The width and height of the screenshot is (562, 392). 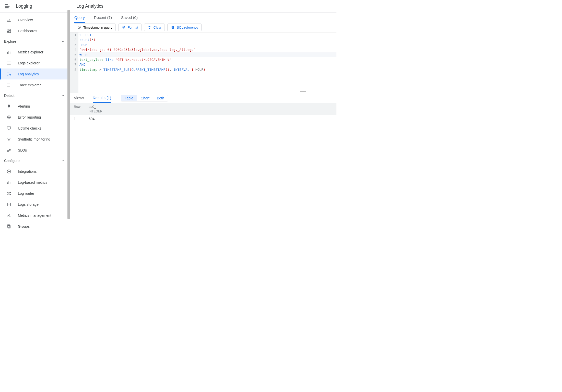 What do you see at coordinates (27, 171) in the screenshot?
I see `nav-label: Integrations` at bounding box center [27, 171].